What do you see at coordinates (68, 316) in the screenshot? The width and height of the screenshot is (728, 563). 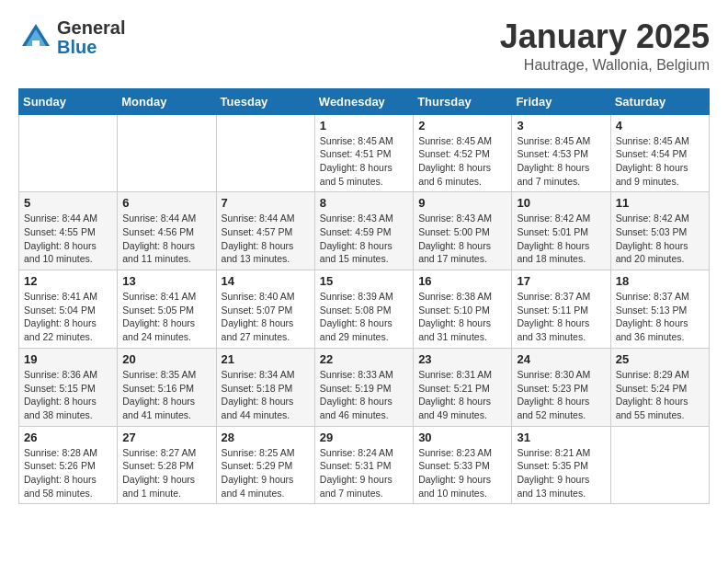 I see `day-info: Sunrise: 8:41 AM Sunset: 5:04 PM Dayligh…` at bounding box center [68, 316].